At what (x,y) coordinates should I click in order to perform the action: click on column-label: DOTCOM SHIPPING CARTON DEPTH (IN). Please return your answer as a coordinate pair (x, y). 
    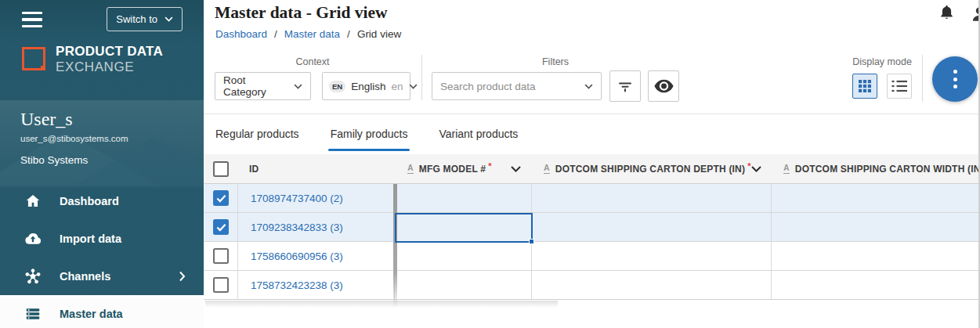
    Looking at the image, I should click on (650, 169).